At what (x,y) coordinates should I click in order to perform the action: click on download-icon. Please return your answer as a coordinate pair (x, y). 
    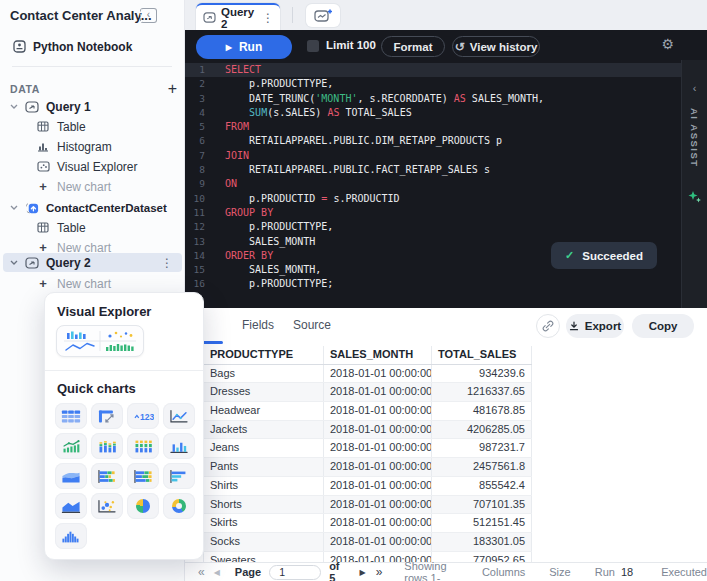
    Looking at the image, I should click on (574, 326).